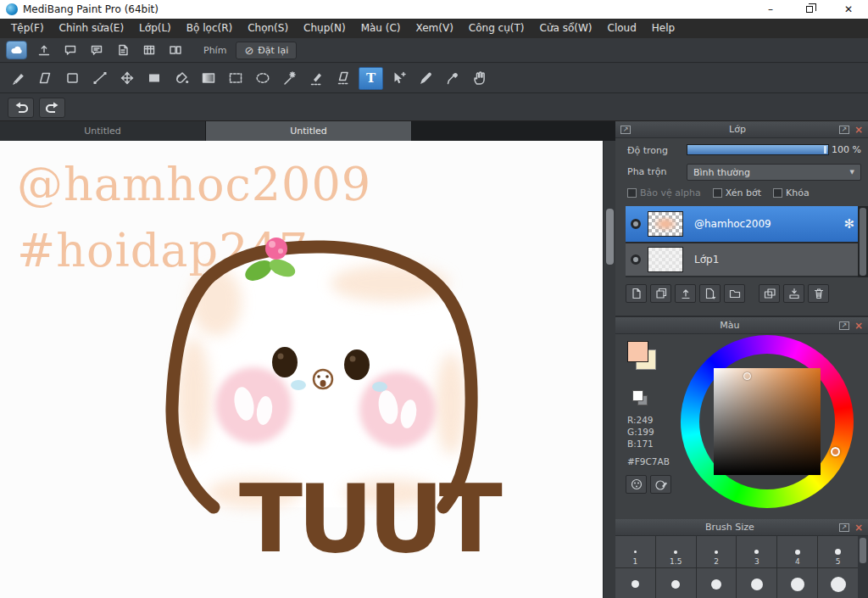  What do you see at coordinates (774, 172) in the screenshot?
I see `blend-mode-select: Bình thường ▼` at bounding box center [774, 172].